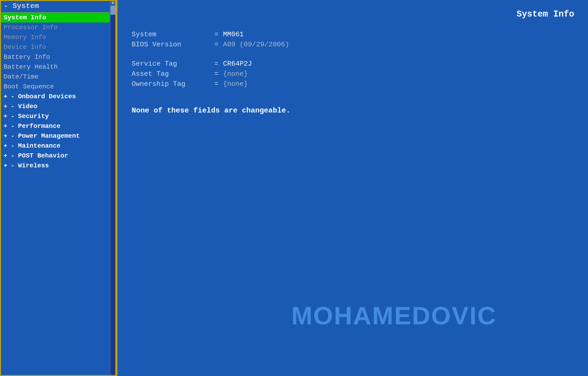 The width and height of the screenshot is (588, 376). I want to click on menu-item-label: Video, so click(27, 106).